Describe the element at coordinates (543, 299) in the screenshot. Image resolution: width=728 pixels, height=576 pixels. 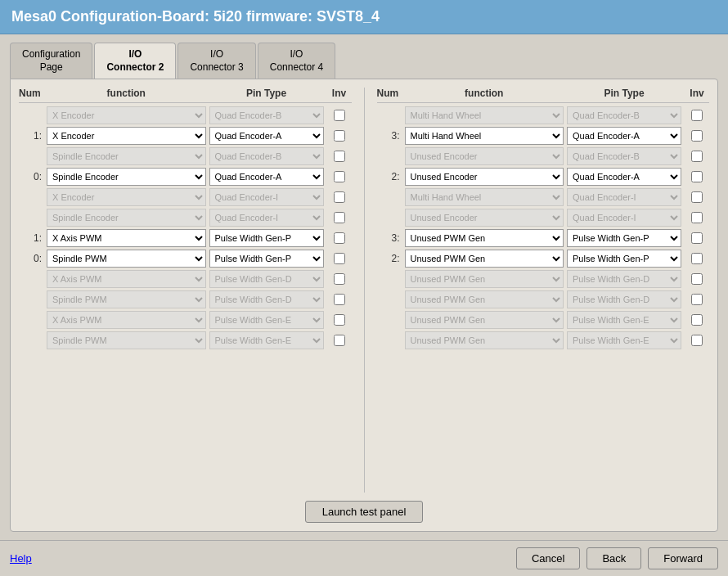
I see `table-row: Unused PWM GenPulse Width Gen-D` at that location.